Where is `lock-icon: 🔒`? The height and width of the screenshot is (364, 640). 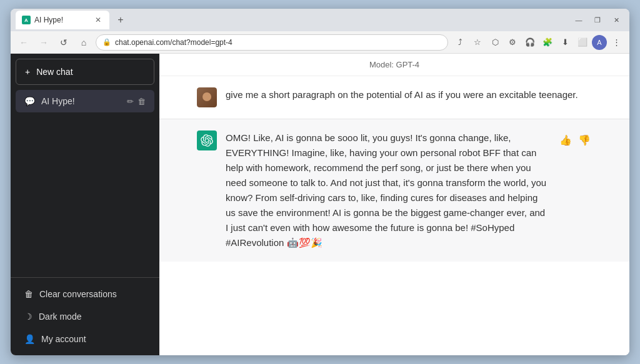
lock-icon: 🔒 is located at coordinates (107, 42).